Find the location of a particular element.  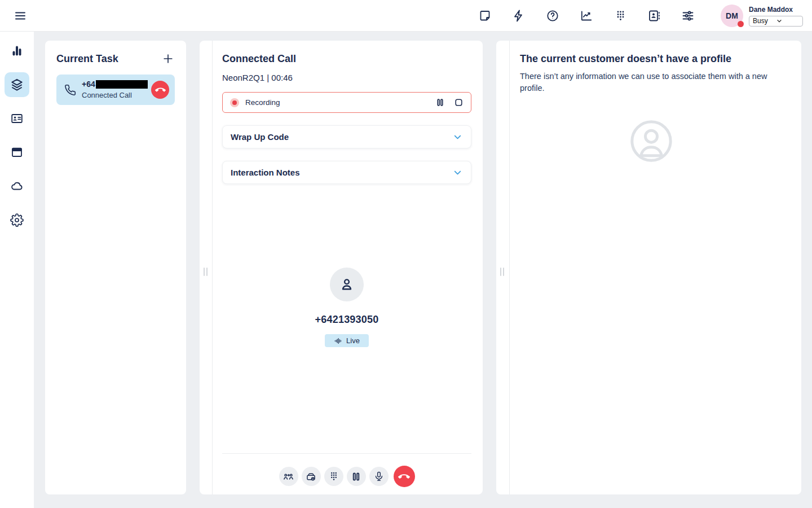

current-task-title: Current Task is located at coordinates (87, 59).